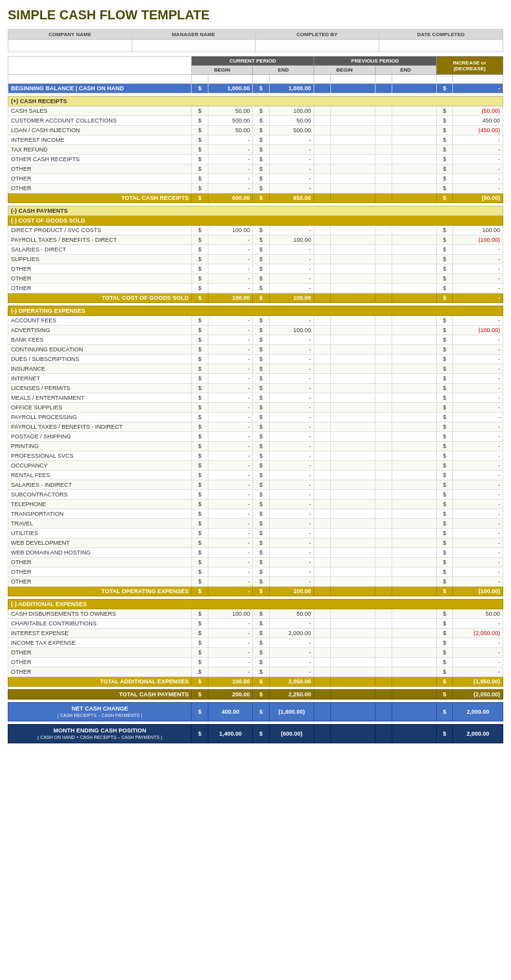  I want to click on payroll-direct-row: PAYROLL TAXES / BENEFITS - DIRECT $ - $ …, so click(256, 240).